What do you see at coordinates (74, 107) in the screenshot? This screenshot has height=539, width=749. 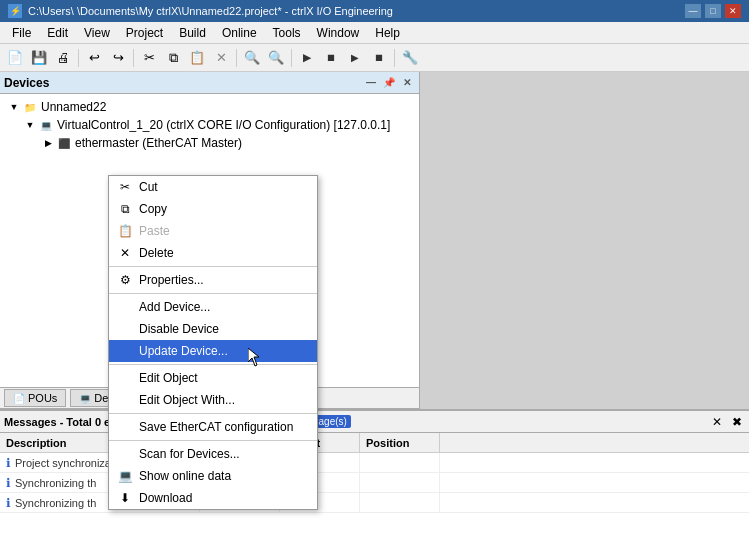 I see `tree-label-unnamed22: Unnamed22` at bounding box center [74, 107].